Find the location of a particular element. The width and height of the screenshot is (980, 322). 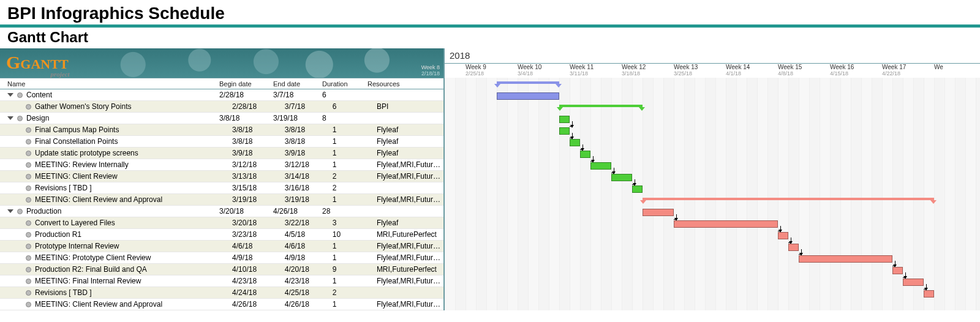

task-duration: 6 is located at coordinates (328, 95).